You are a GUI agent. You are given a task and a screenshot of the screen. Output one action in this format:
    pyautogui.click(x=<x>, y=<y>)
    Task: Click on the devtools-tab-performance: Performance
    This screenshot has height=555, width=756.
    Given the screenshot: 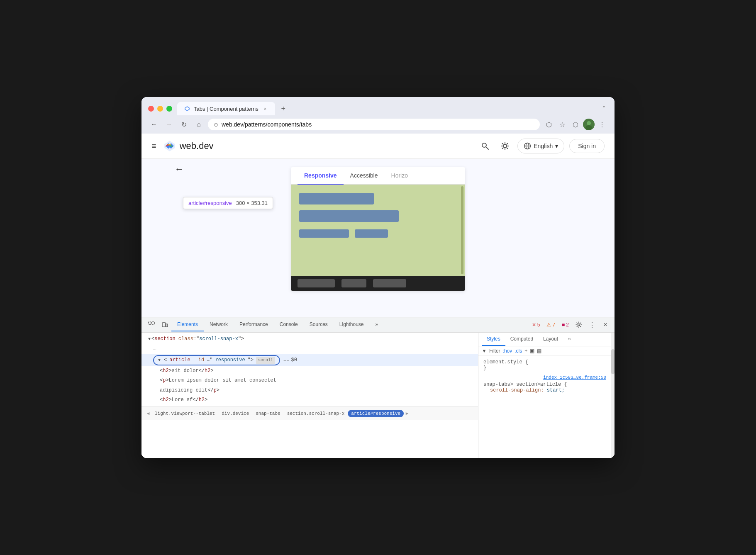 What is the action you would take?
    pyautogui.click(x=254, y=325)
    